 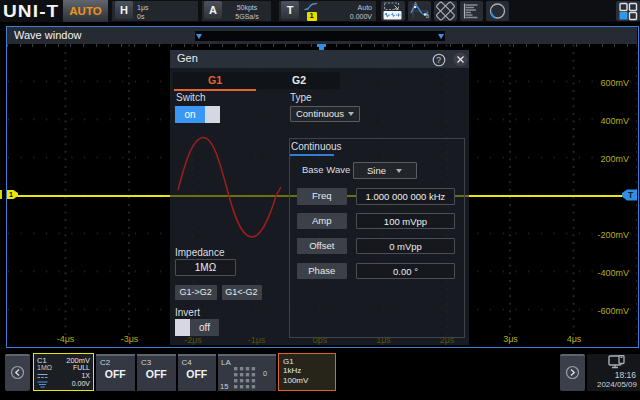 What do you see at coordinates (416, 4) in the screenshot?
I see `svg-text: A` at bounding box center [416, 4].